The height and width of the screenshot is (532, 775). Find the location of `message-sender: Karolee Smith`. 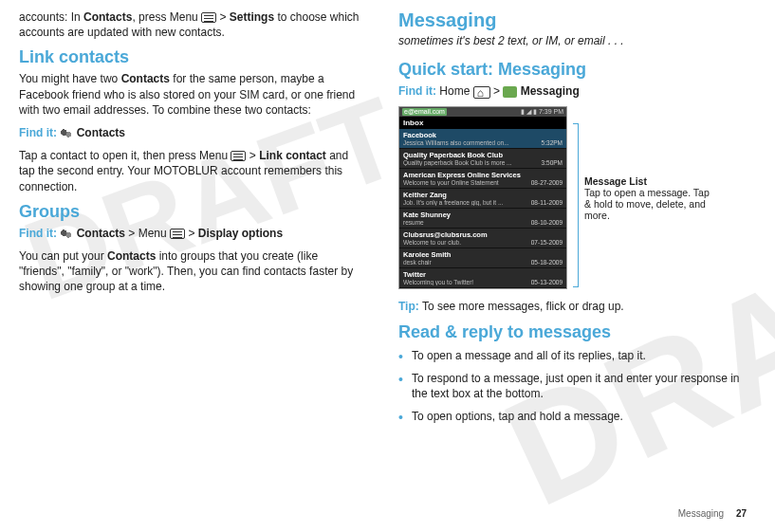

message-sender: Karolee Smith is located at coordinates (465, 254).